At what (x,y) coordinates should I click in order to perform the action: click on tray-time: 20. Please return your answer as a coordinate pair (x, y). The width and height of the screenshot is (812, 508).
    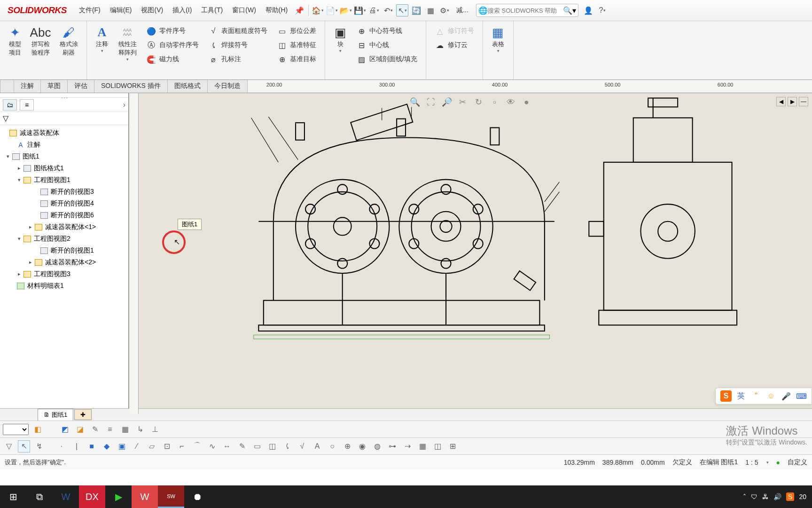
    Looking at the image, I should click on (803, 497).